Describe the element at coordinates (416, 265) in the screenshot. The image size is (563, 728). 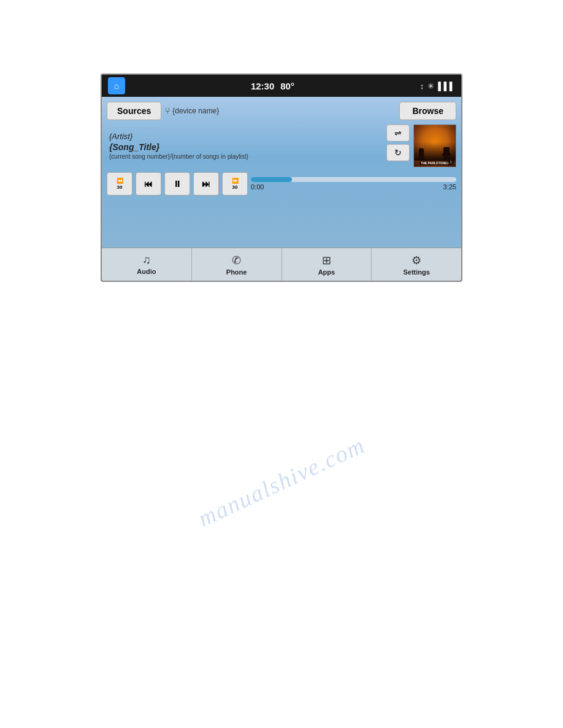
I see `nav-item-settings: ⚙ Settings` at that location.